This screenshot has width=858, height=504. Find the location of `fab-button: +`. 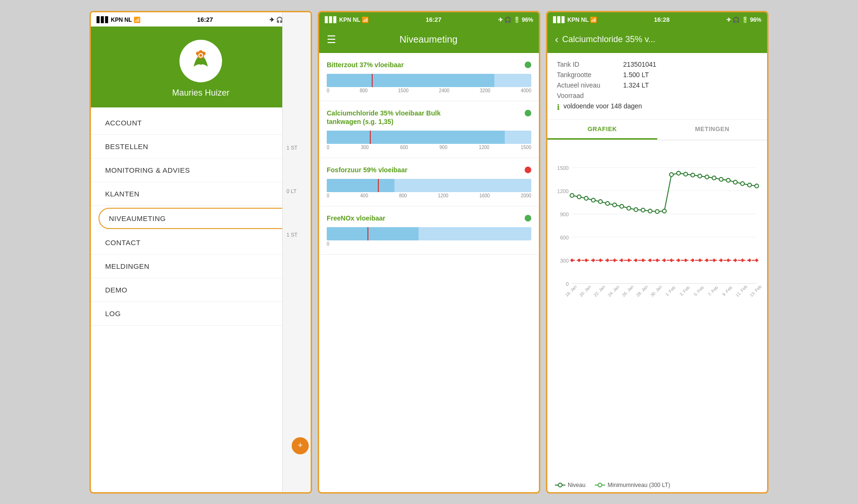

fab-button: + is located at coordinates (300, 446).